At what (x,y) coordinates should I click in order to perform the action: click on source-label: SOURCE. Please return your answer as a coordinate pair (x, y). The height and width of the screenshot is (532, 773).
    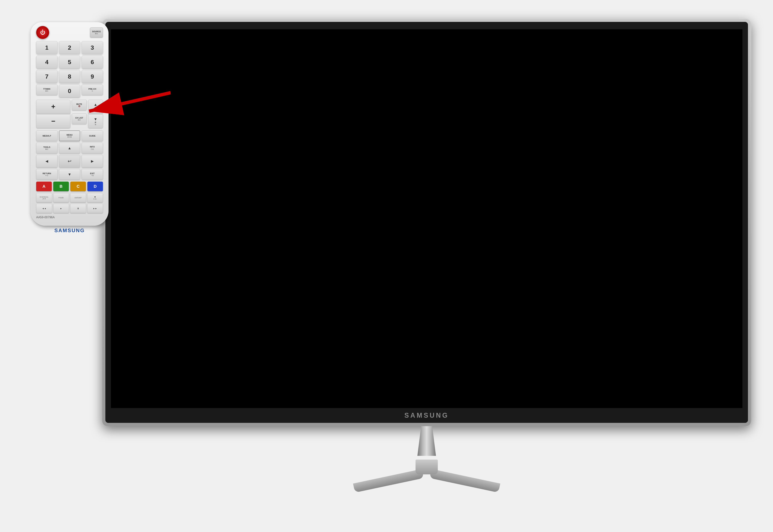
    Looking at the image, I should click on (96, 31).